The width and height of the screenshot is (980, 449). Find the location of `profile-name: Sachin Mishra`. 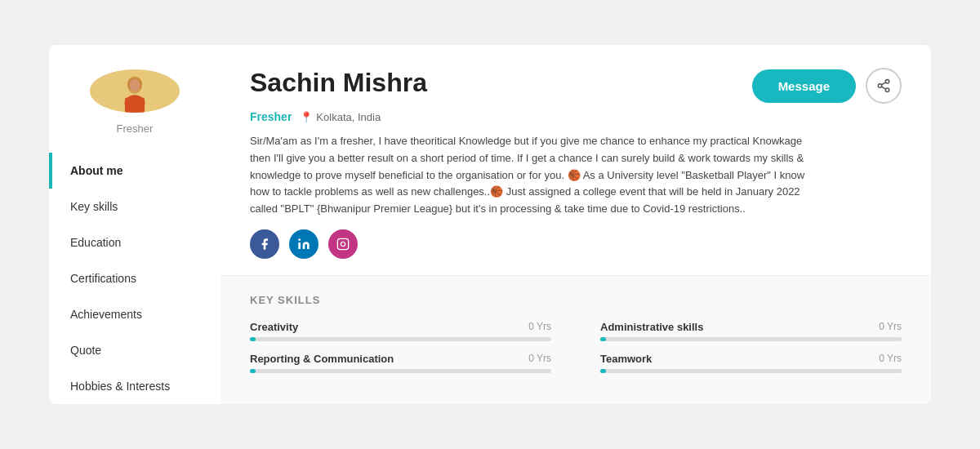

profile-name: Sachin Mishra is located at coordinates (338, 83).